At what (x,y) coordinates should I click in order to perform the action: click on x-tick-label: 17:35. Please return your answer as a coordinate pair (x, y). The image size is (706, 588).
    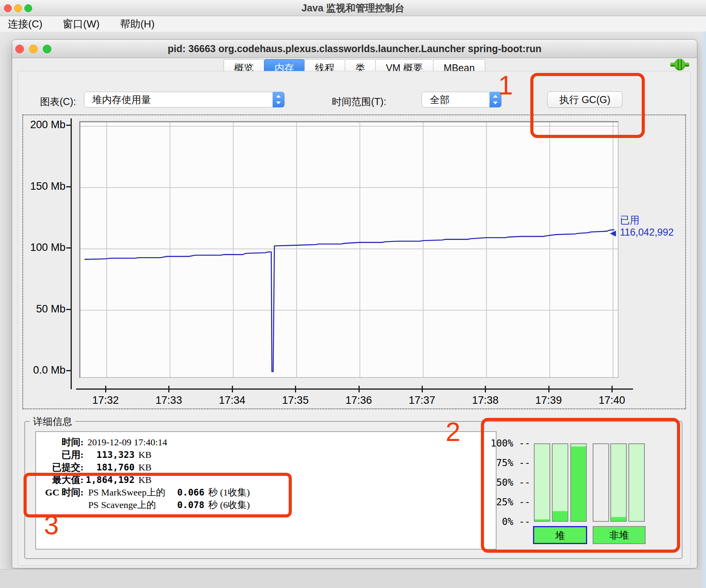
    Looking at the image, I should click on (295, 401).